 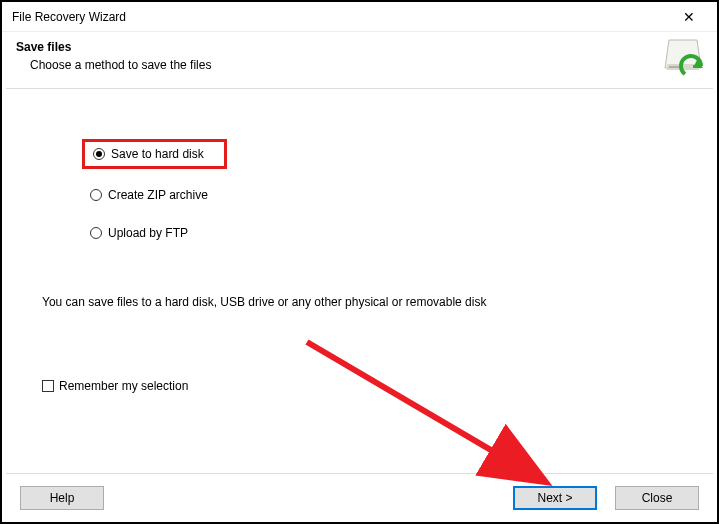 I want to click on remember-label: Remember my selection, so click(x=124, y=386).